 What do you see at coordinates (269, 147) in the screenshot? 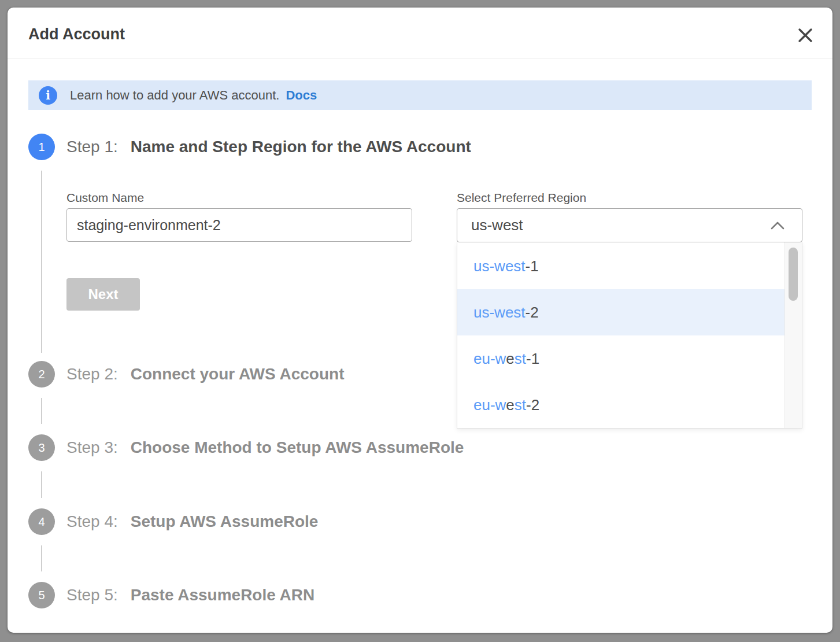
I see `step-1-header: Step 1: Name and Step Region for the AWS…` at bounding box center [269, 147].